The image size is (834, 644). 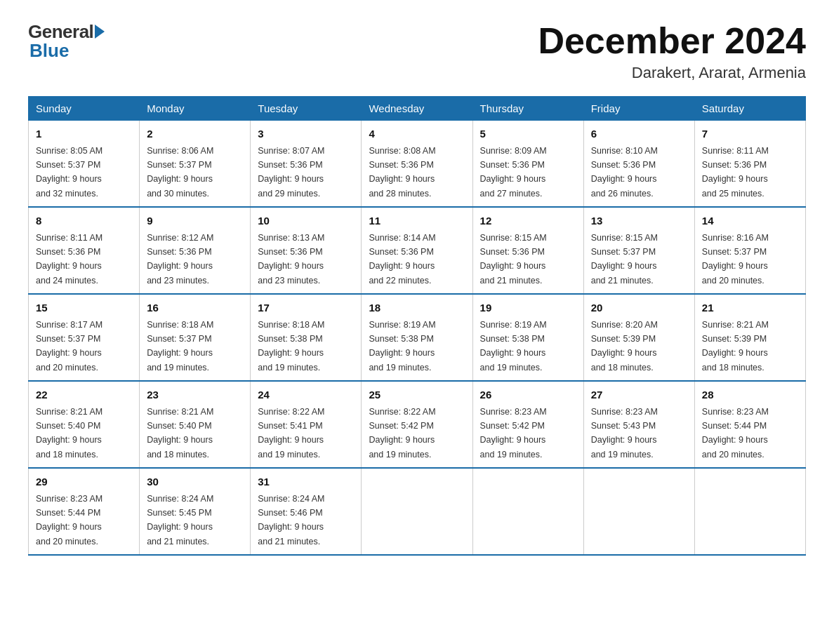 What do you see at coordinates (180, 173) in the screenshot?
I see `day-info: Sunrise: 8:06 AMSunset: 5:37 PMDaylight:…` at bounding box center [180, 173].